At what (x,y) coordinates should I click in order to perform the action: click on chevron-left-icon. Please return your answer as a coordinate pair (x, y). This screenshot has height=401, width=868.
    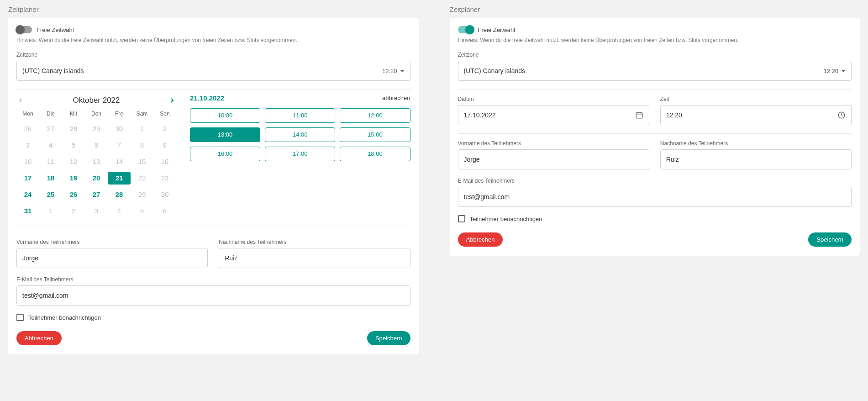
    Looking at the image, I should click on (21, 100).